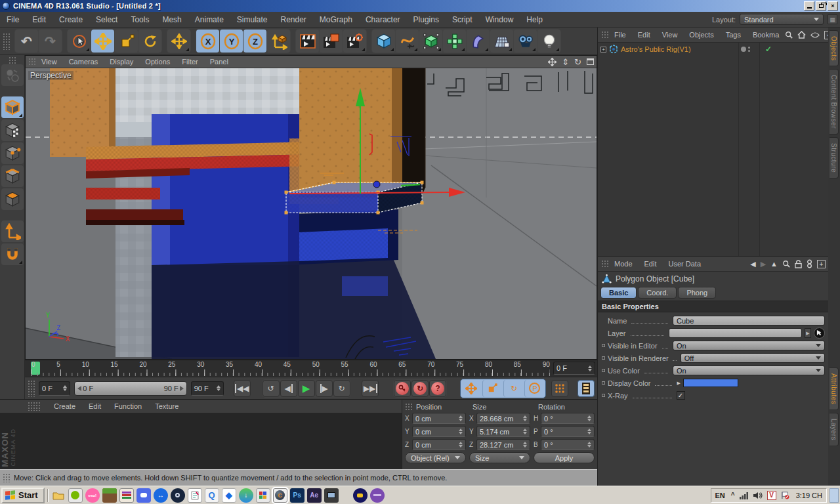 Image resolution: width=840 pixels, height=504 pixels. What do you see at coordinates (568, 419) in the screenshot?
I see `rotation-h-field: 0 °` at bounding box center [568, 419].